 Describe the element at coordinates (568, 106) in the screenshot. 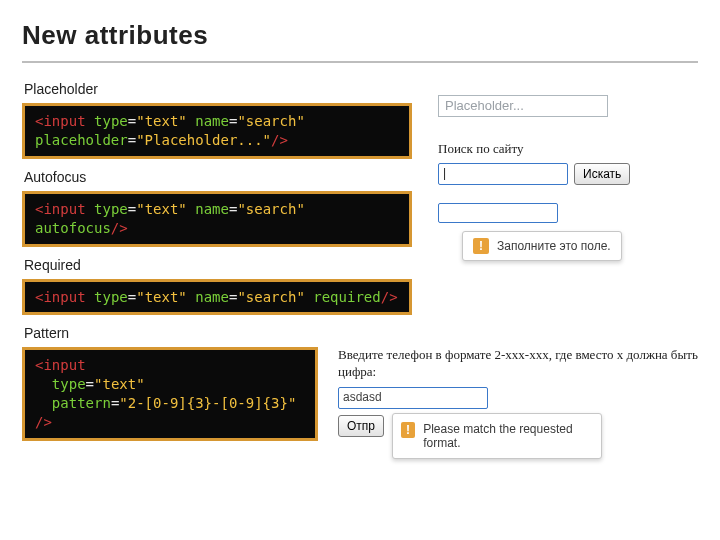

I see `demo-placeholder: Placeholder...` at that location.